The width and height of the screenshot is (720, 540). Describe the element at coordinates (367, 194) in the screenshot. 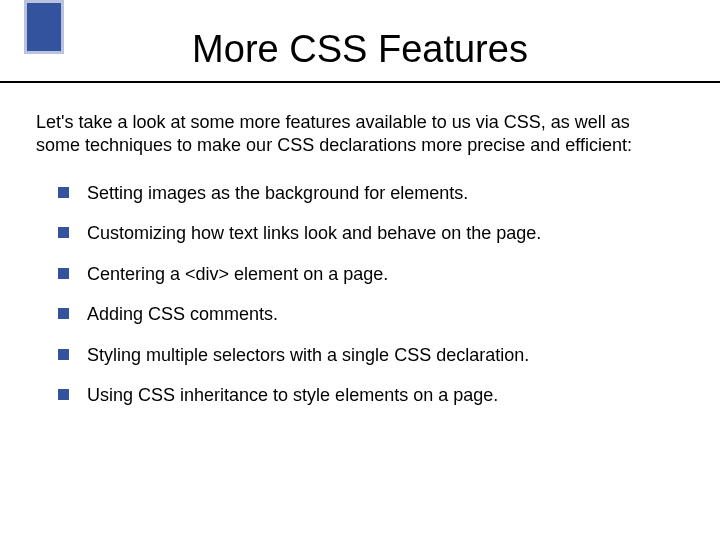

I see `list-item: Setting images as the background for ele…` at that location.